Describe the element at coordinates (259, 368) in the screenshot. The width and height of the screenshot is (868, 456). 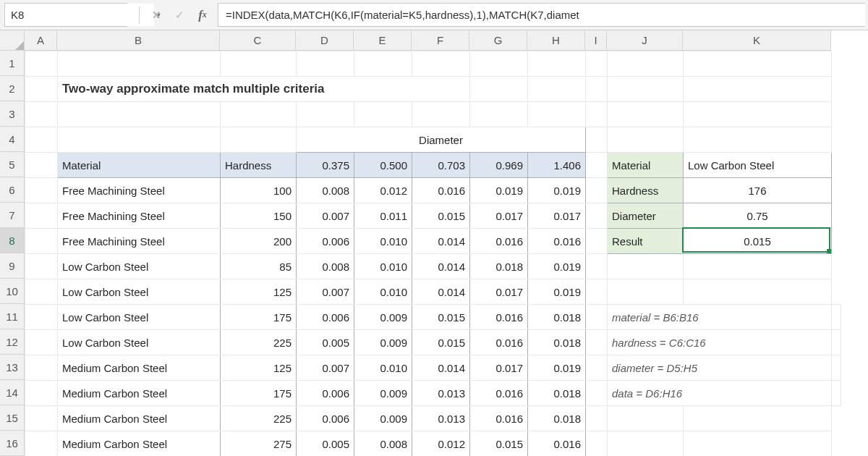
I see `cell-hardness: 125` at that location.